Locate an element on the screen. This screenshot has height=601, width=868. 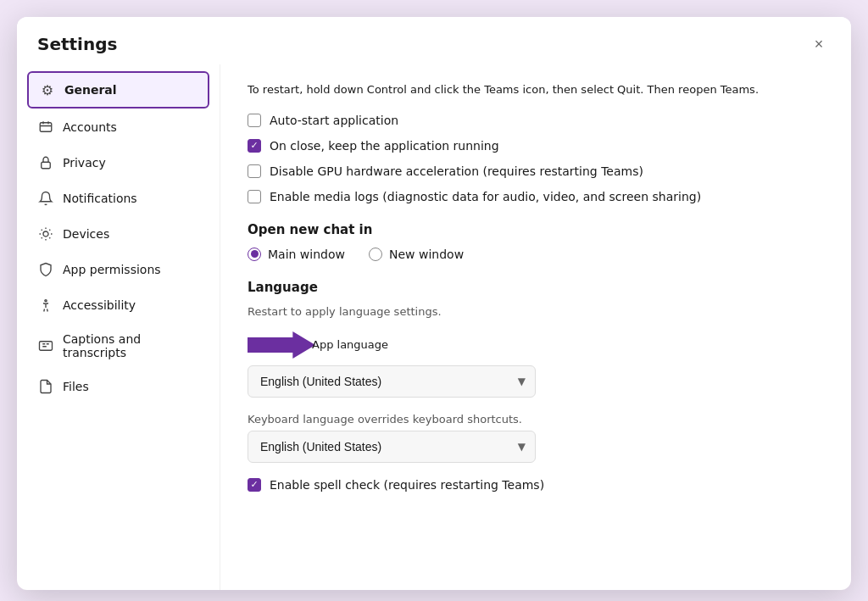
title-bar: Settings × is located at coordinates (434, 41).